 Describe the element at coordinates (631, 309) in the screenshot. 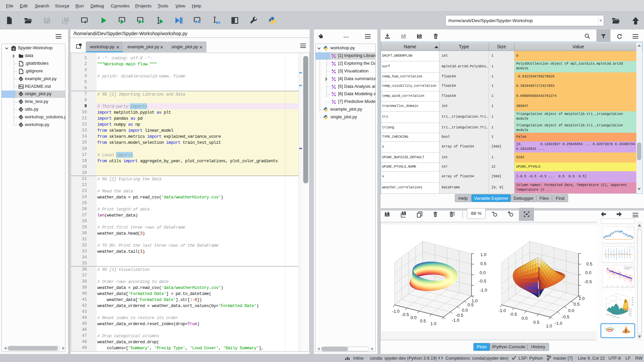

I see `svg-text: 36.73` at that location.